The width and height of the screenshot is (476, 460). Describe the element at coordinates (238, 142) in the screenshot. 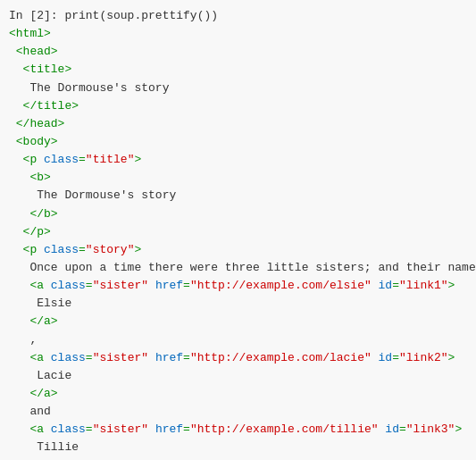

I see `code-line: <body>` at that location.